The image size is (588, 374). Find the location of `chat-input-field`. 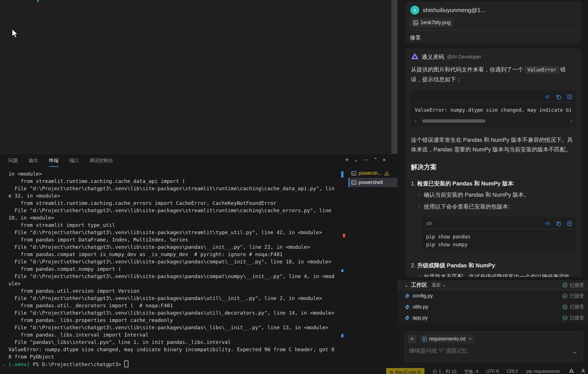

chat-input-field is located at coordinates (488, 351).